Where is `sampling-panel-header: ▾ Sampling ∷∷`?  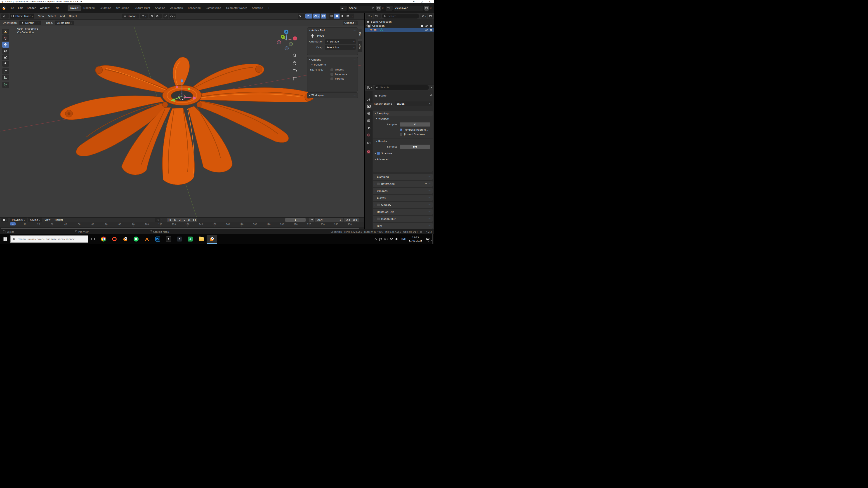 sampling-panel-header: ▾ Sampling ∷∷ is located at coordinates (403, 113).